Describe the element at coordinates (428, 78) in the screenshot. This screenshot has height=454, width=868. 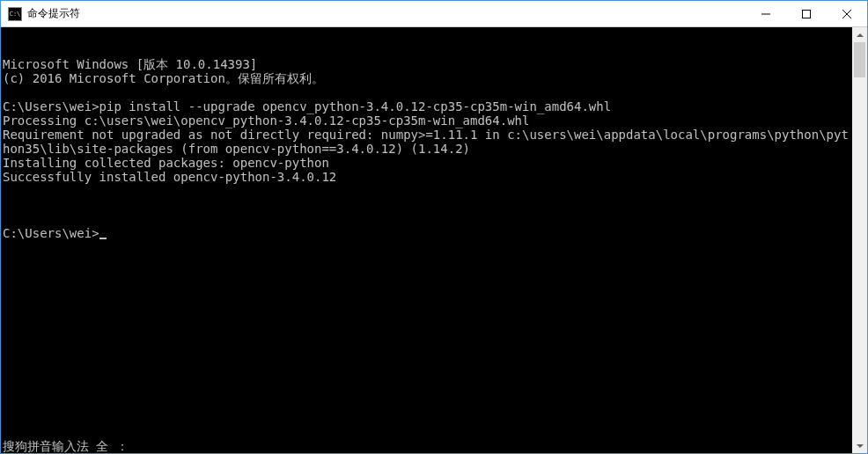
I see `terminal-line: (c) 2016 Microsoft Corporation。保留所有权利。` at that location.